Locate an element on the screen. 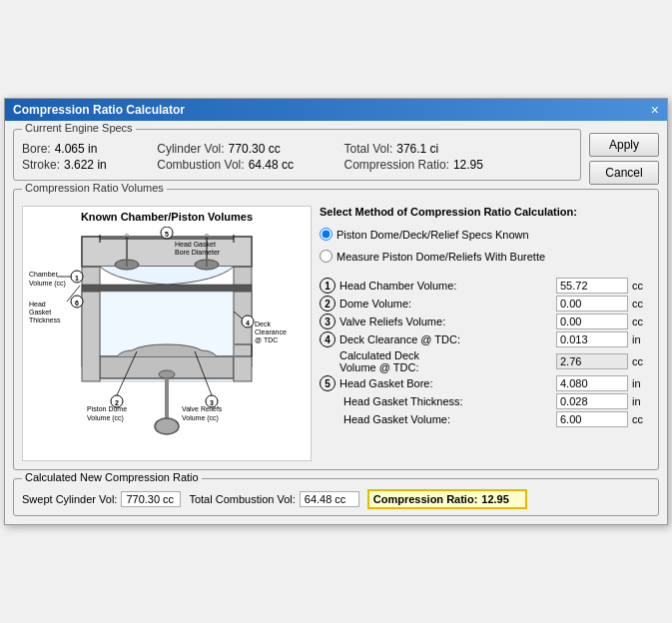 The image size is (672, 623). bottom-row: Swept Cylinder Vol: 770.30 cc Total Comb… is located at coordinates (336, 499).